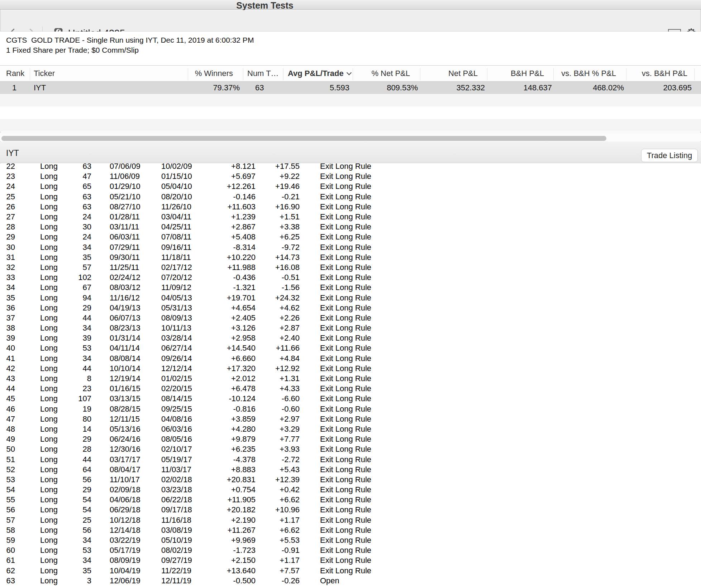  Describe the element at coordinates (77, 460) in the screenshot. I see `trade-cell: 44` at that location.